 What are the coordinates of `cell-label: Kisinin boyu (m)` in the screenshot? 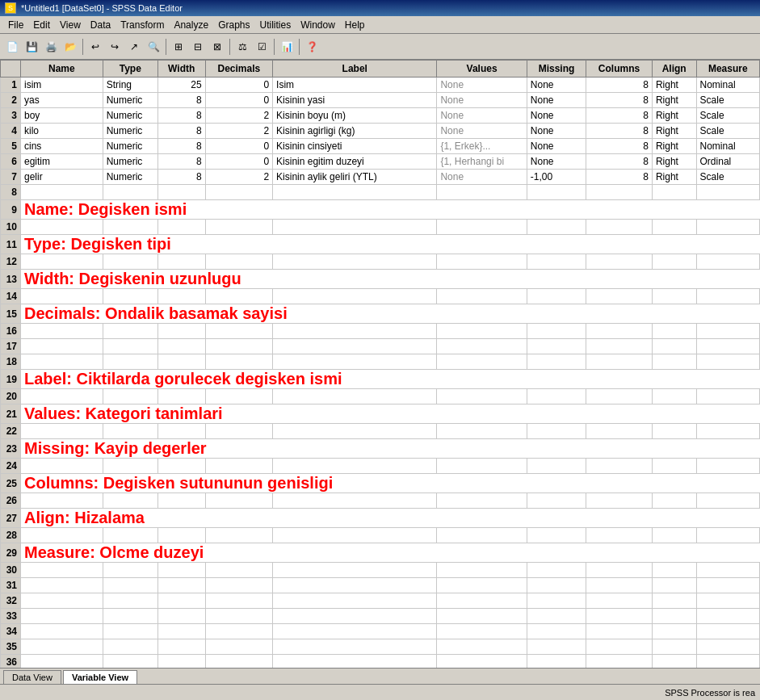 It's located at (355, 116).